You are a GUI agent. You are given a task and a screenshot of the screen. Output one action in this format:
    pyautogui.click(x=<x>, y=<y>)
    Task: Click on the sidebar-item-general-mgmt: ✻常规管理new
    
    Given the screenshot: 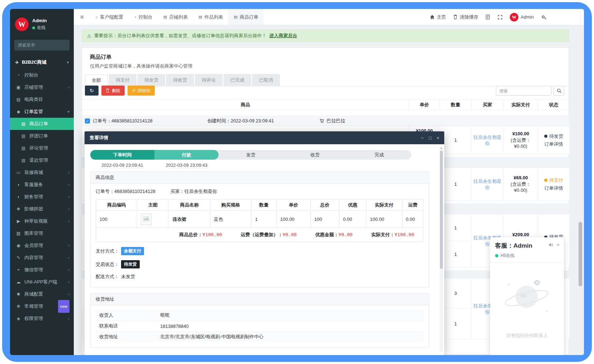 What is the action you would take?
    pyautogui.click(x=42, y=306)
    